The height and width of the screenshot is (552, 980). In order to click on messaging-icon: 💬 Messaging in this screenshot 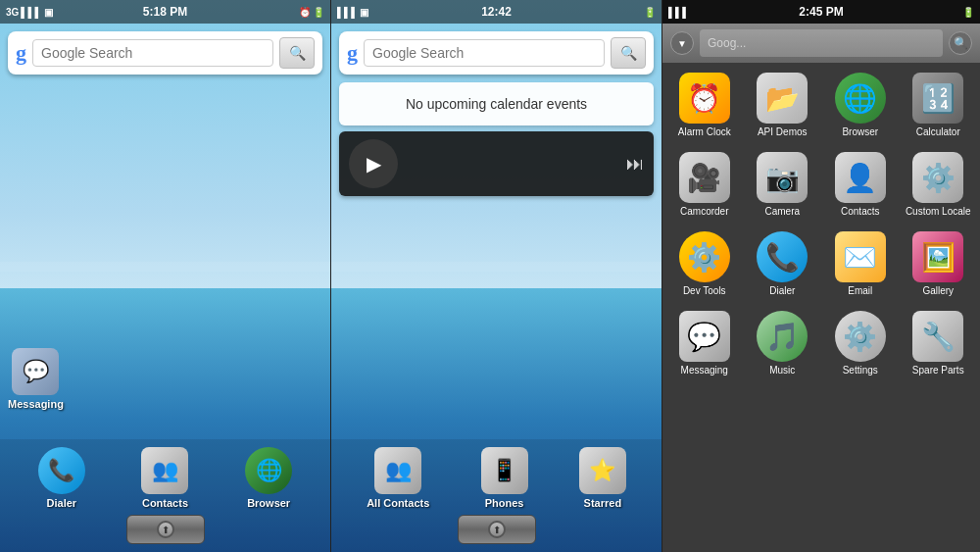, I will do `click(35, 378)`.